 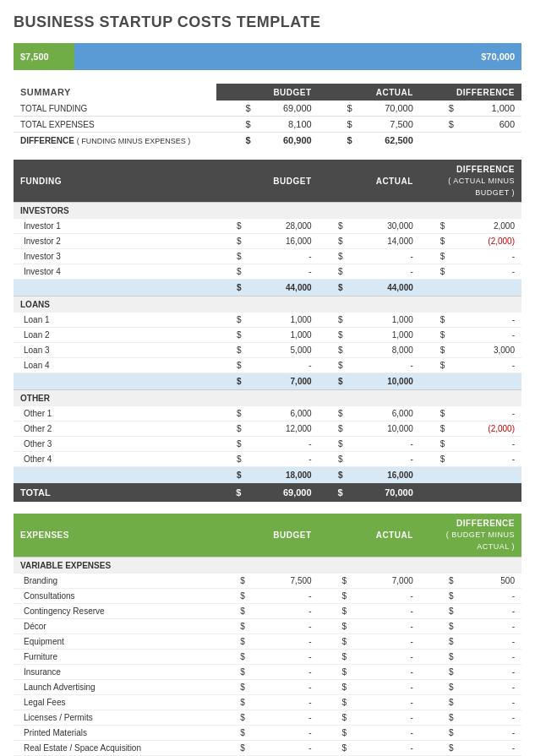 I want to click on funding-group-label: OTHER, so click(x=267, y=399).